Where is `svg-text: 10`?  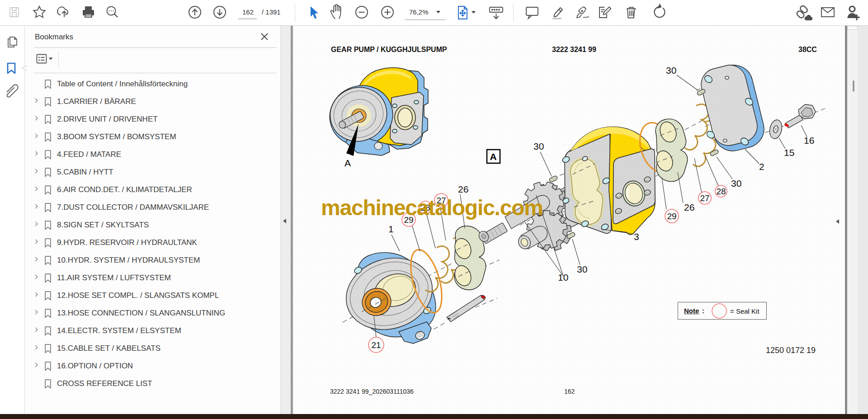
svg-text: 10 is located at coordinates (563, 278).